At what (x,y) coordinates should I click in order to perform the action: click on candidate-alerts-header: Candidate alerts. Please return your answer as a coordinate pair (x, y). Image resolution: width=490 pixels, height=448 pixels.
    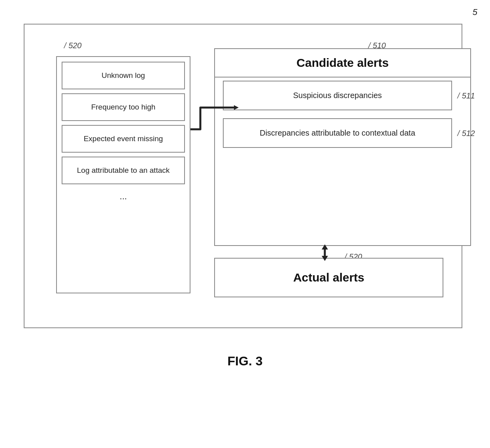
    Looking at the image, I should click on (343, 63).